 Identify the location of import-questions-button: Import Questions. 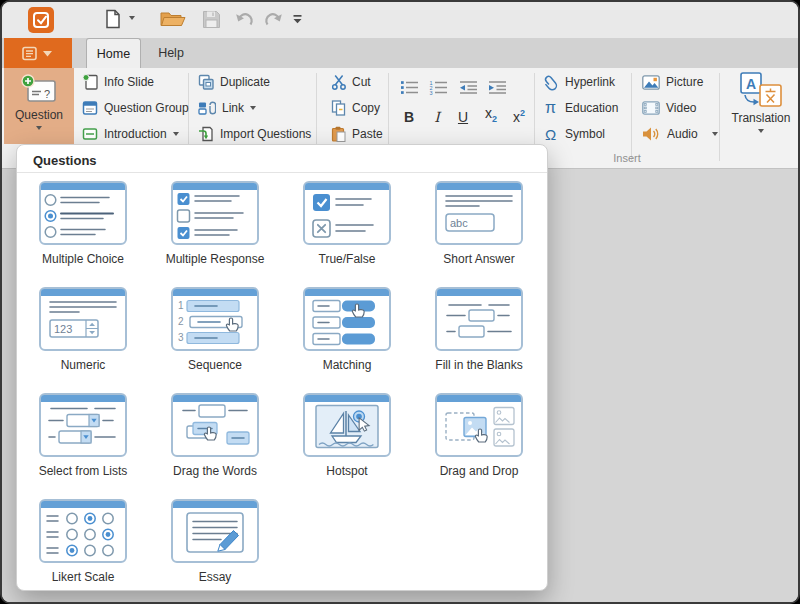
(254, 134).